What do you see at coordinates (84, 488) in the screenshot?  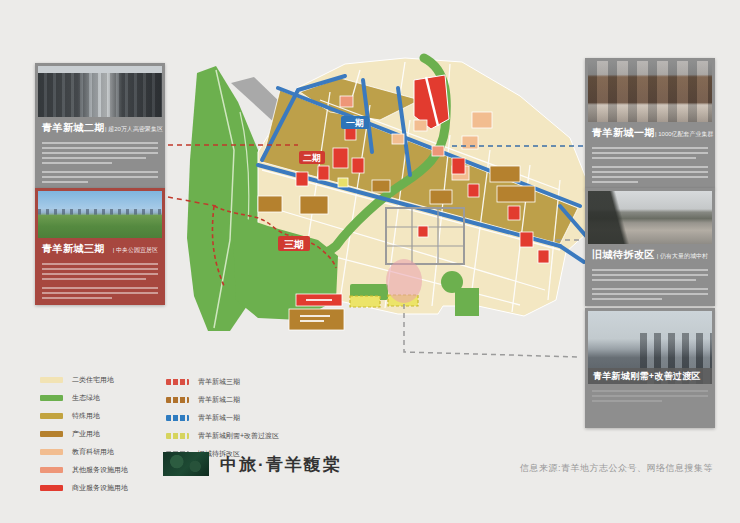 I see `legend-item: 商业服务设施用地` at bounding box center [84, 488].